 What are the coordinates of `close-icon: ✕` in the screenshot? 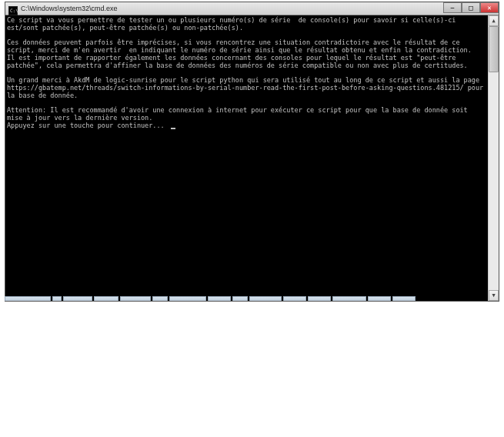 It's located at (489, 8).